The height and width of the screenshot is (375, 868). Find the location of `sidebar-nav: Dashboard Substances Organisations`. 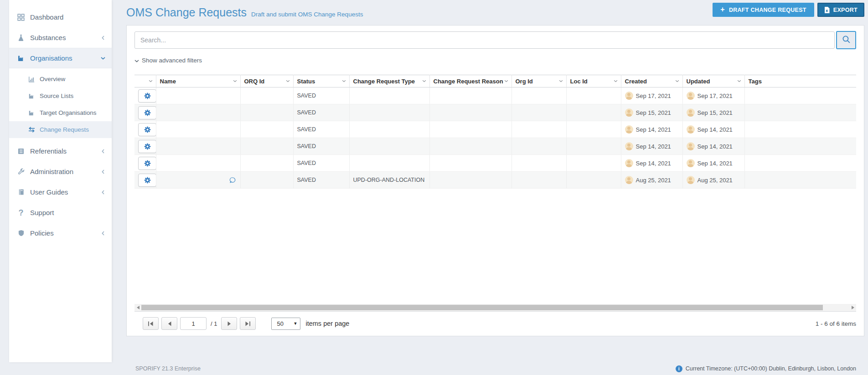

sidebar-nav: Dashboard Substances Organisations is located at coordinates (60, 122).